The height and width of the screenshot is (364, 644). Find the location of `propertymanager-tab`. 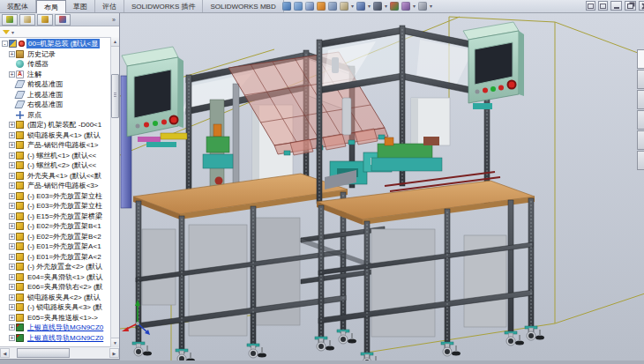

propertymanager-tab is located at coordinates (27, 19).